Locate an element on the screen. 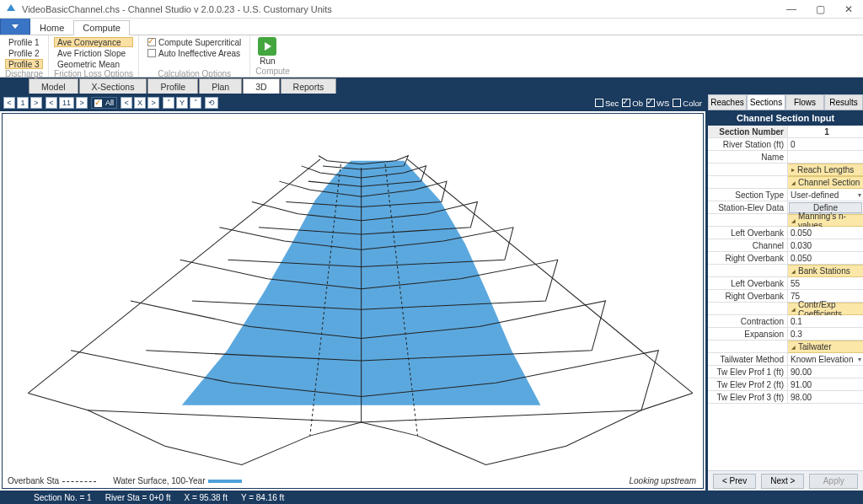 The height and width of the screenshot is (504, 863). nav-tab-reports: Reports is located at coordinates (308, 86).